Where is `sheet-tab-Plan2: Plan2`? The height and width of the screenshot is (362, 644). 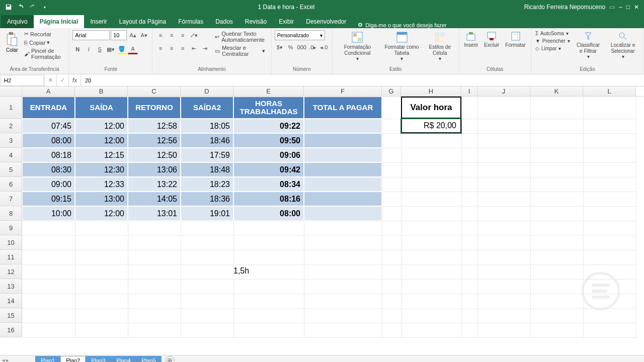 sheet-tab-Plan2: Plan2 is located at coordinates (73, 359).